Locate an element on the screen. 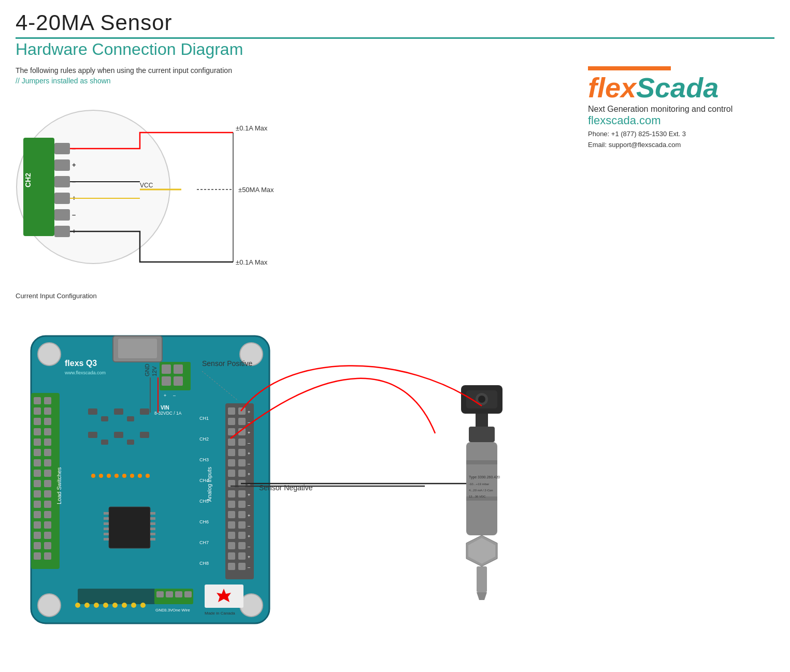 The height and width of the screenshot is (672, 790). svg-text: 8-32VDC / 1A is located at coordinates (168, 413).